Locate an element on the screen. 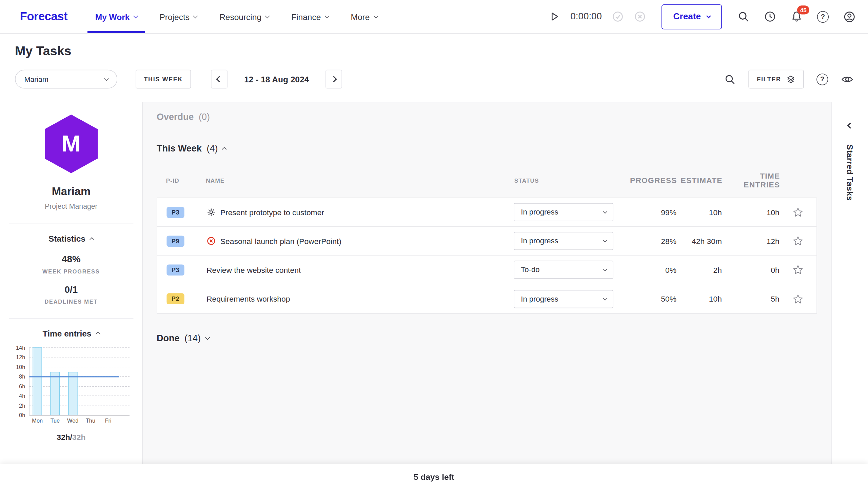 This screenshot has width=868, height=489. previous-week-button is located at coordinates (219, 79).